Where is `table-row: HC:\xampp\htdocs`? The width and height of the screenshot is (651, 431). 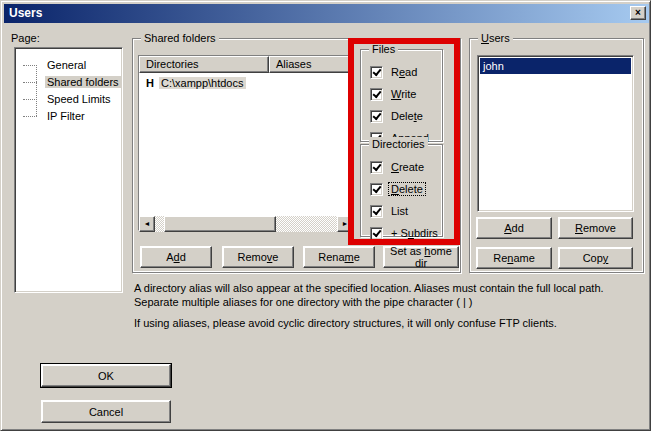 table-row: HC:\xampp\htdocs is located at coordinates (246, 83).